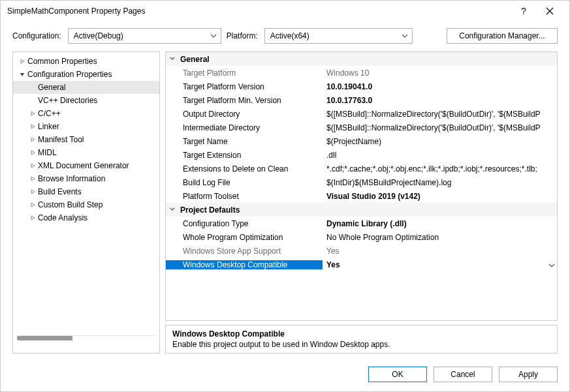 The height and width of the screenshot is (392, 570). I want to click on category-label: Project Defaults, so click(210, 210).